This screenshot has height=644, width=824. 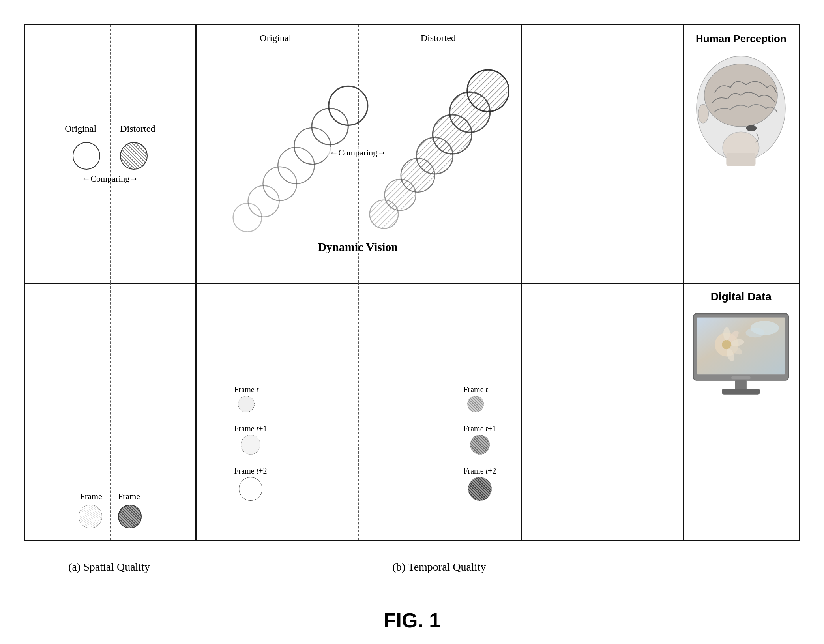 What do you see at coordinates (412, 620) in the screenshot?
I see `figure-label: FIG. 1` at bounding box center [412, 620].